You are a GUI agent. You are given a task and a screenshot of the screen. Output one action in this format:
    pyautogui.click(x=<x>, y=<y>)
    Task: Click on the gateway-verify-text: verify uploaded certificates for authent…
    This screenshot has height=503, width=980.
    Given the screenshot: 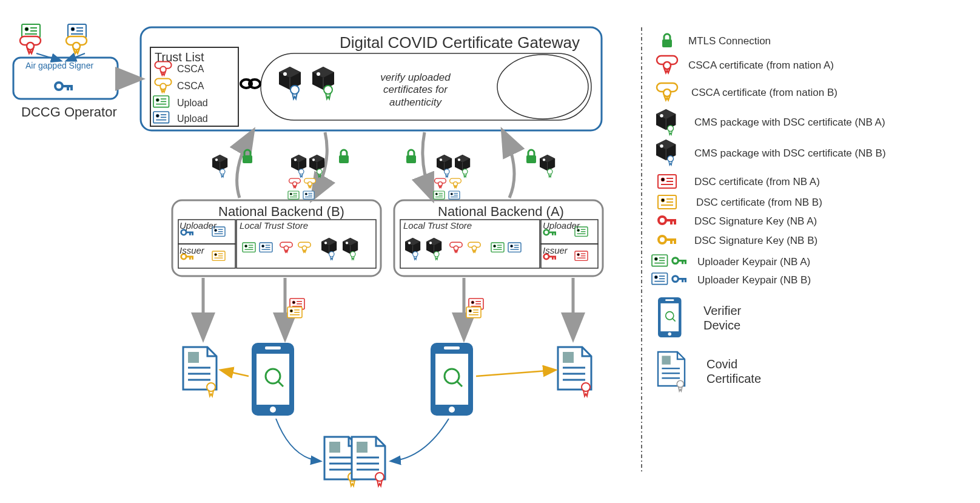 What is the action you would take?
    pyautogui.click(x=415, y=90)
    